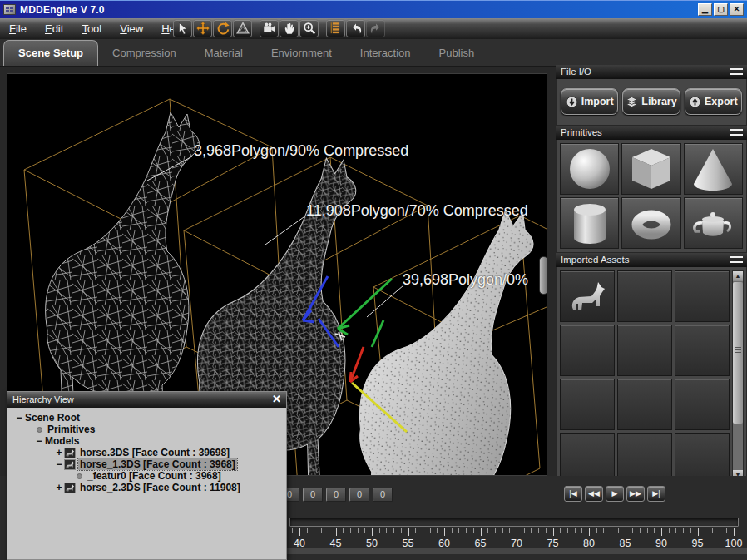  What do you see at coordinates (636, 494) in the screenshot?
I see `forward-button: ▶▶` at bounding box center [636, 494].